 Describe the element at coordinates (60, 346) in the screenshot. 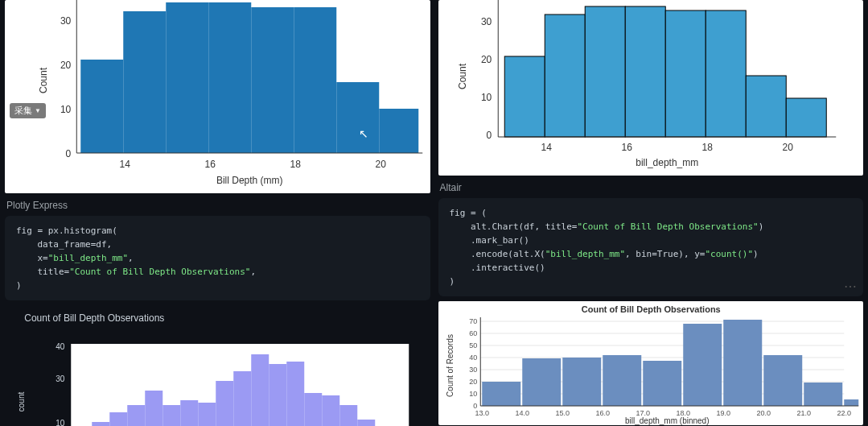

I see `ytick: 40` at that location.